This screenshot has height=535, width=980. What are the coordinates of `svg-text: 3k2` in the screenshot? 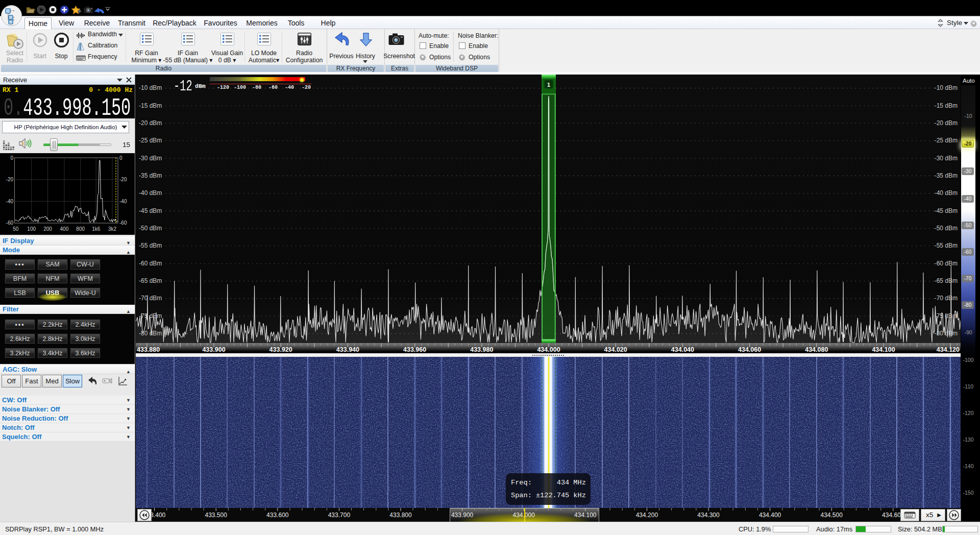 It's located at (112, 229).